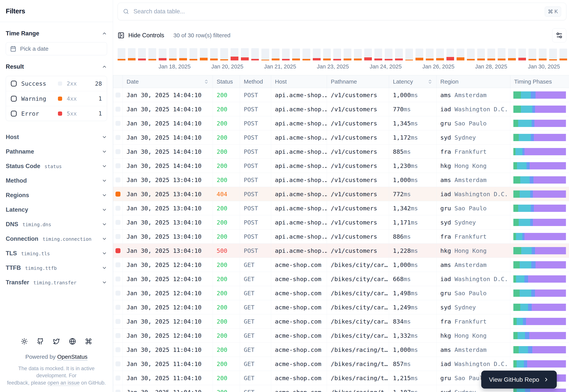 The width and height of the screenshot is (569, 392). Describe the element at coordinates (14, 99) in the screenshot. I see `result-checkbox` at that location.